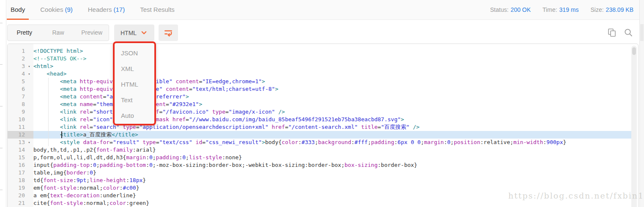 The height and width of the screenshot is (207, 644). Describe the element at coordinates (320, 66) in the screenshot. I see `code-line: 3▾<html>` at that location.